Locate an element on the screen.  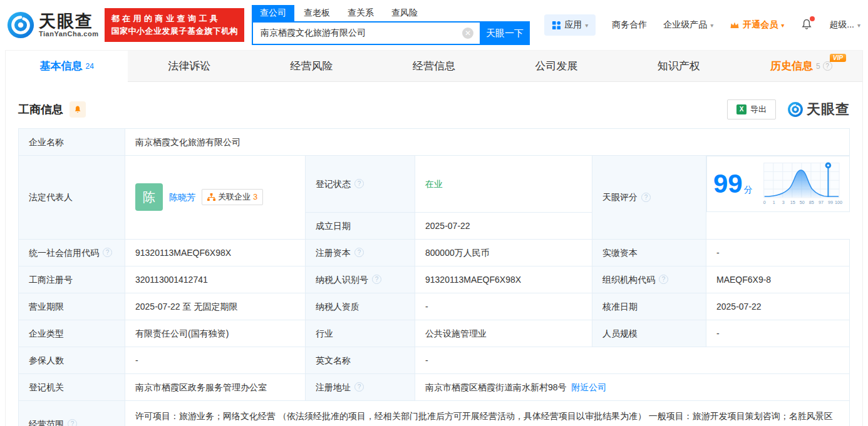
established-value: 2025-07-22 is located at coordinates (504, 225).